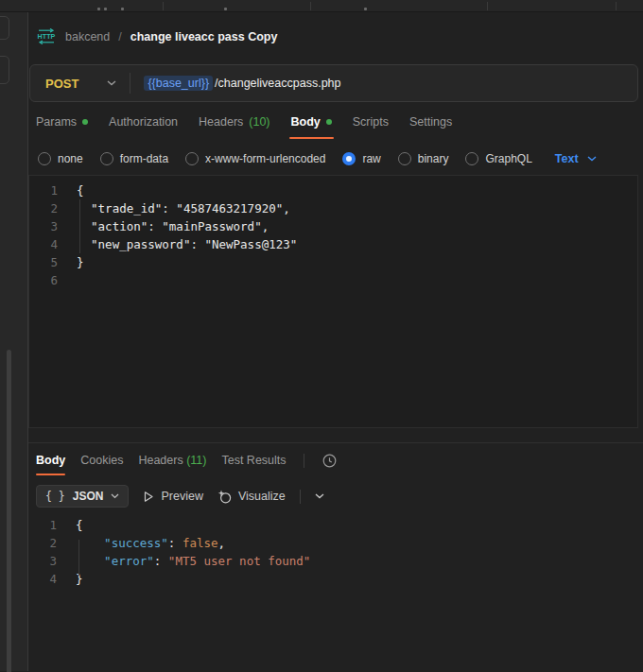 Image resolution: width=643 pixels, height=672 pixels. Describe the element at coordinates (265, 159) in the screenshot. I see `radio-label: x-www-form-urlencoded` at that location.